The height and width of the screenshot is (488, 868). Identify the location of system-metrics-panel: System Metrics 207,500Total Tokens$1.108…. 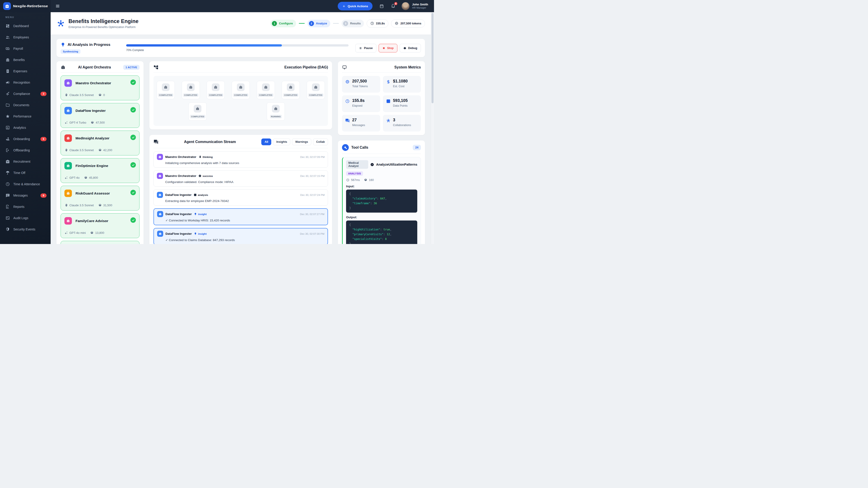
(381, 98).